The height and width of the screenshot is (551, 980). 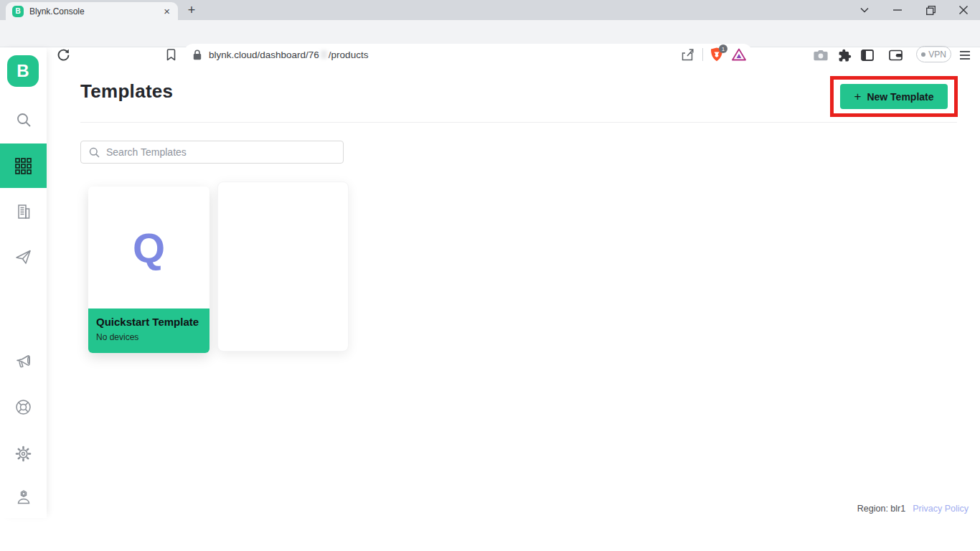 What do you see at coordinates (941, 509) in the screenshot?
I see `privacy-policy-link: Privacy Policy` at bounding box center [941, 509].